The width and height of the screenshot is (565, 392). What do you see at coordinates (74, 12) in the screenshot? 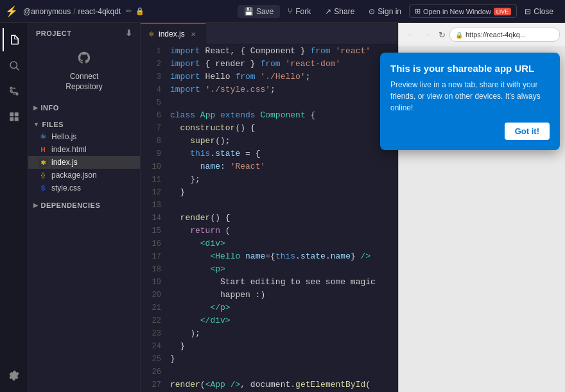
I see `topbar-sep: /` at bounding box center [74, 12].